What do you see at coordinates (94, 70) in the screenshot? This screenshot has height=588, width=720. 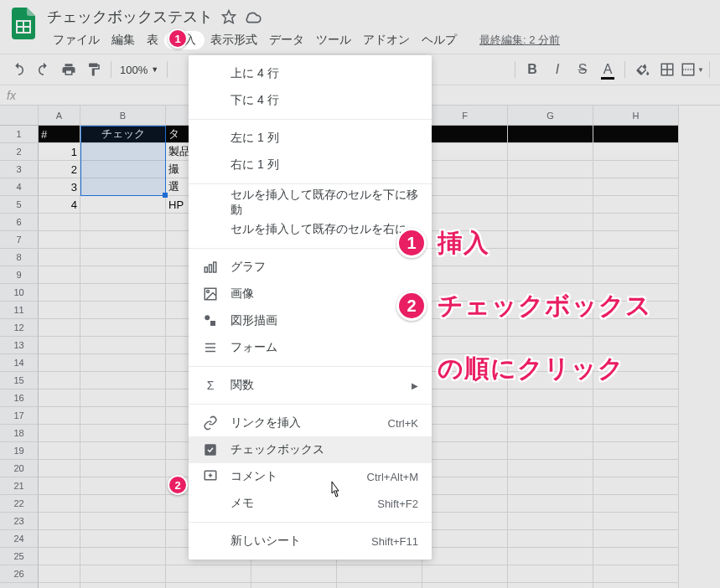 I see `paint-format-button` at bounding box center [94, 70].